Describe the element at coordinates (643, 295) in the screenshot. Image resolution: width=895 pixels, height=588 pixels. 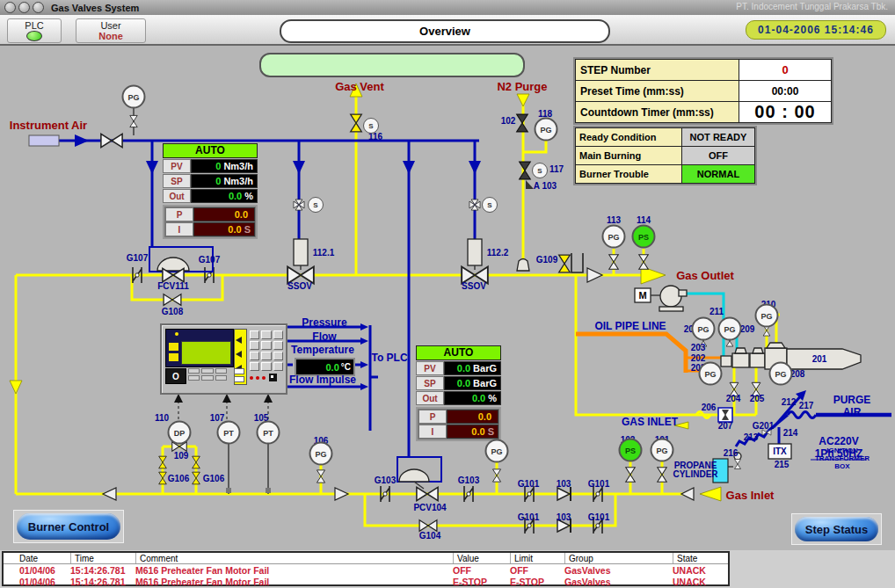
I see `motor-box` at that location.